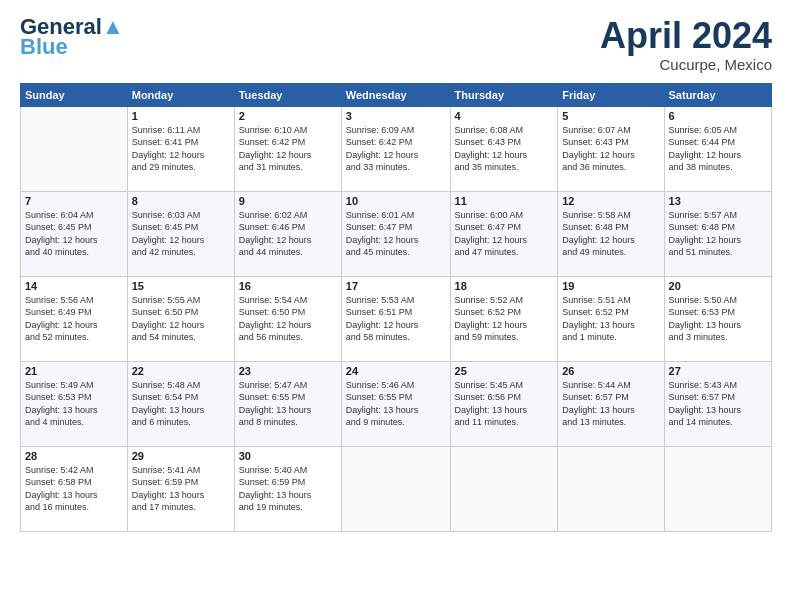  I want to click on calendar-week-row: 14Sunrise: 5:56 AM Sunset: 6:49 PM Dayli…, so click(396, 318).